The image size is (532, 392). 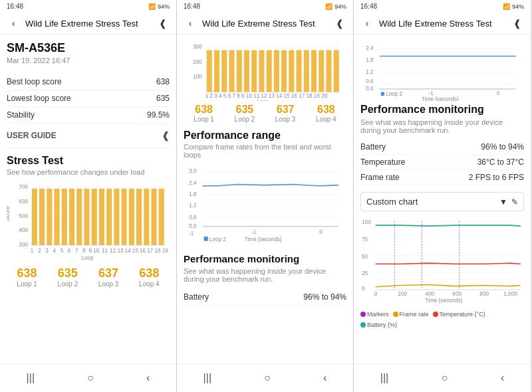 What do you see at coordinates (383, 162) in the screenshot?
I see `temp-key-3: Temperature` at bounding box center [383, 162].